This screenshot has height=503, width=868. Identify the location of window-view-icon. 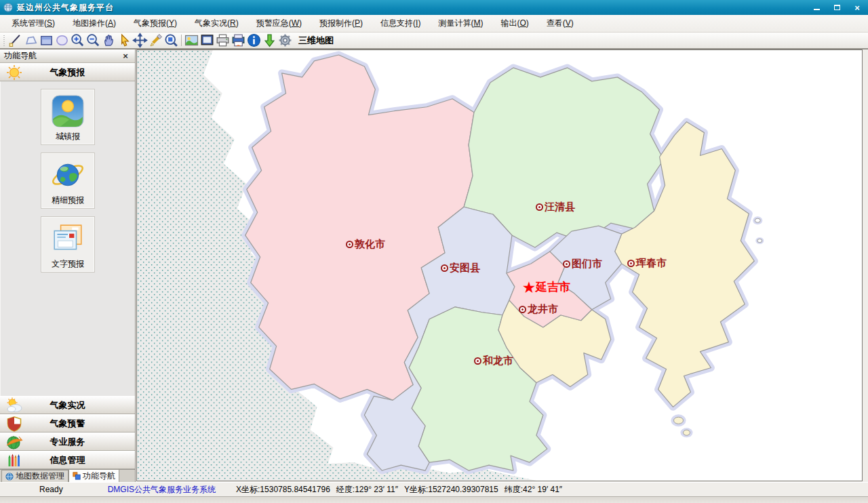
(208, 41).